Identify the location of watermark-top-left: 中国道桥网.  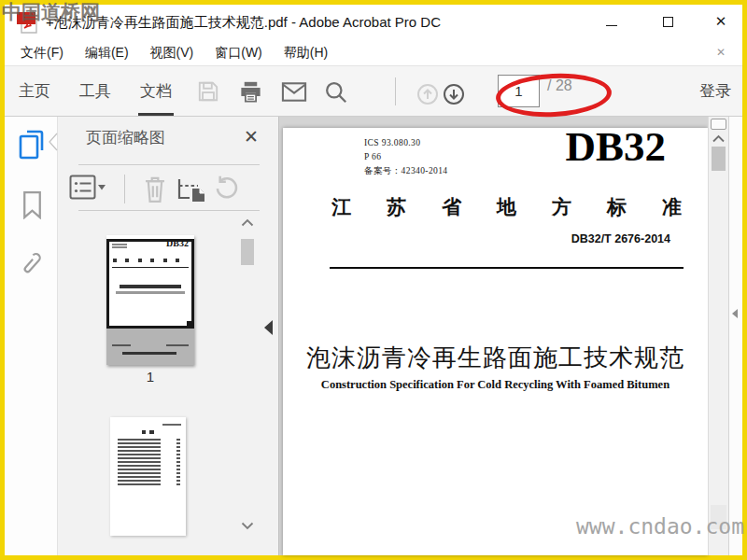
(50, 13).